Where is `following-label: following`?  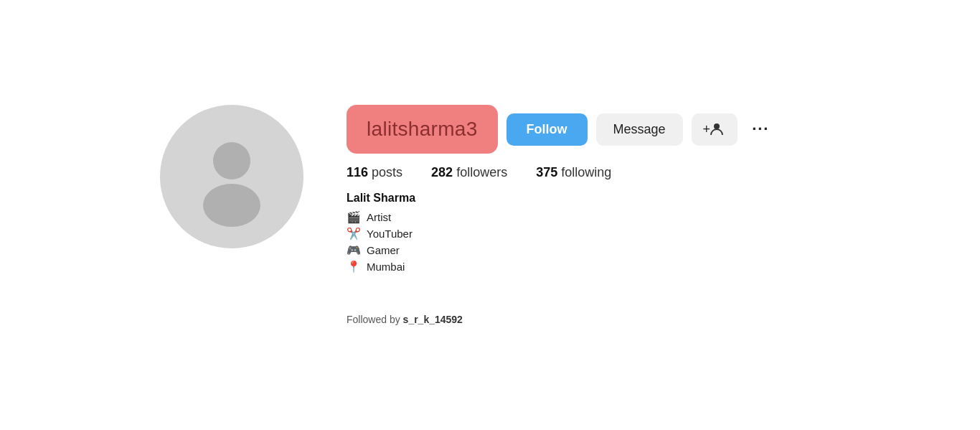
following-label: following is located at coordinates (586, 172).